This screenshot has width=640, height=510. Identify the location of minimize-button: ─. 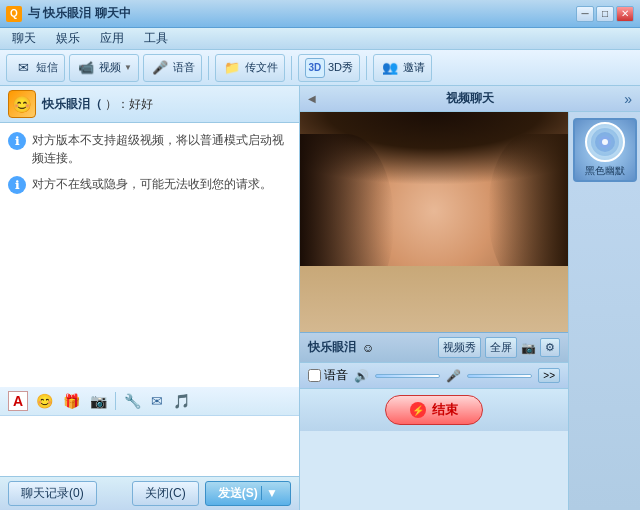
(585, 14).